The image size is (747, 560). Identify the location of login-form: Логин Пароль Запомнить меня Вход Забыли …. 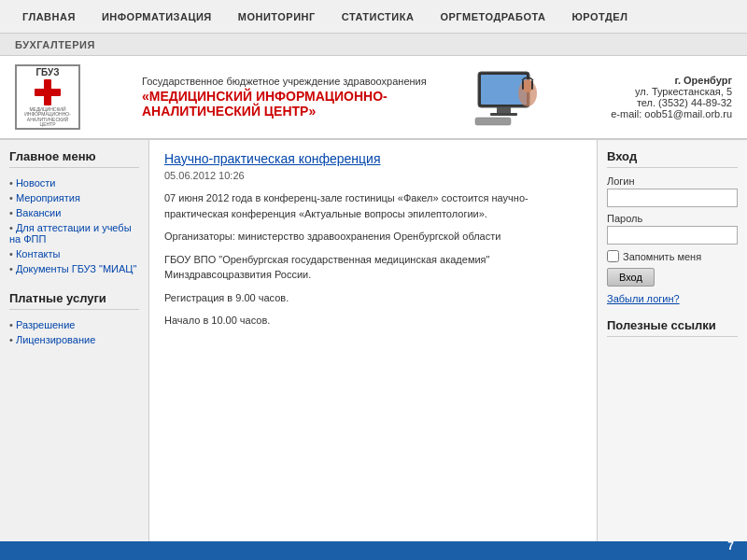
(672, 241).